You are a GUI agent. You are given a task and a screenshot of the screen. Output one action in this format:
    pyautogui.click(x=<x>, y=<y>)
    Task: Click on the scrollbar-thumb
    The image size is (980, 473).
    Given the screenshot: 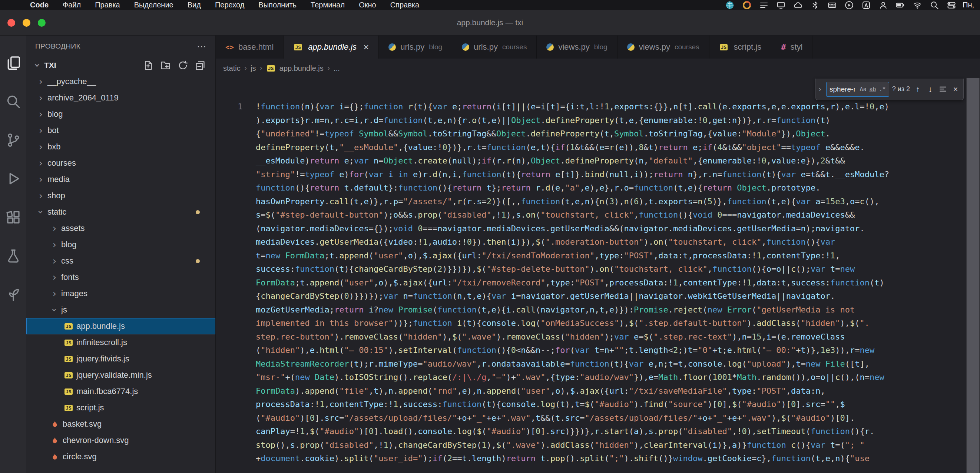 What is the action you would take?
    pyautogui.click(x=973, y=276)
    